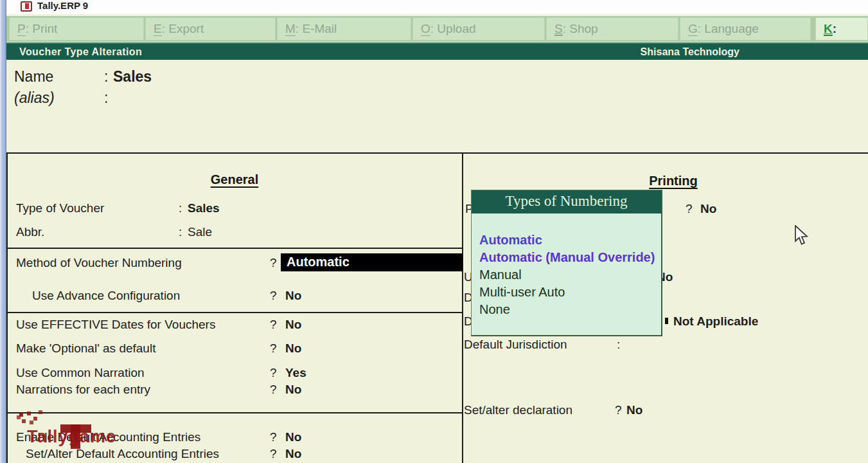 Image resolution: width=868 pixels, height=463 pixels. What do you see at coordinates (344, 29) in the screenshot?
I see `email-button: M: E-Mail` at bounding box center [344, 29].